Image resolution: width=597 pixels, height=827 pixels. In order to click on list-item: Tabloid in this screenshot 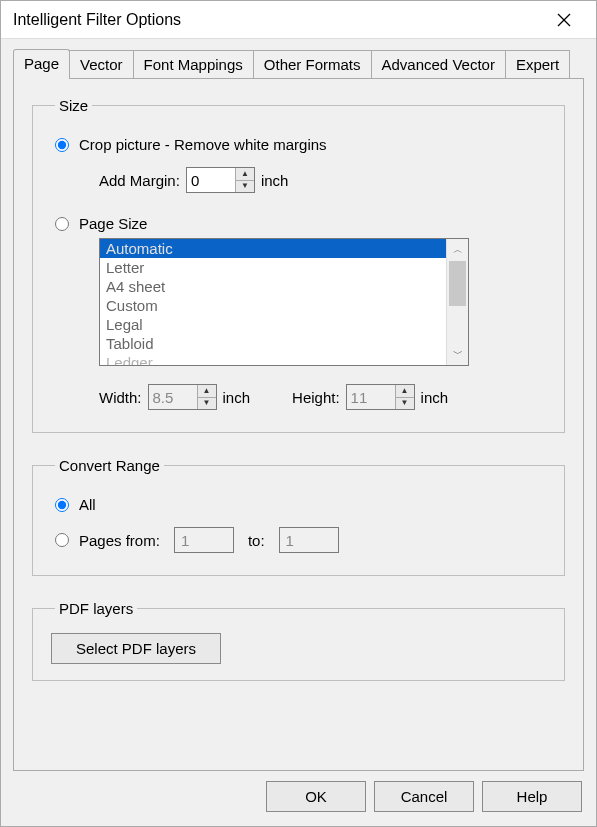, I will do `click(273, 344)`.